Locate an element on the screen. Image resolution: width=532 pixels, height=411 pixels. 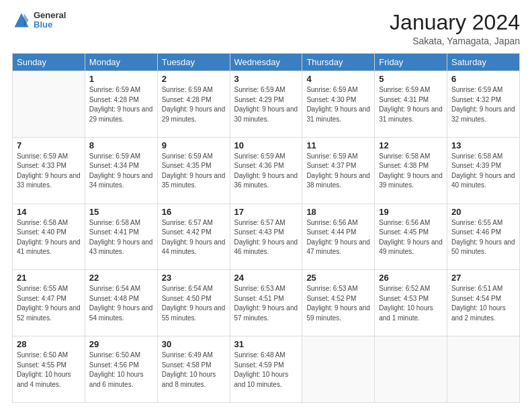
daylight-text: Daylight: 9 hours and 35 minutes. is located at coordinates (193, 181).